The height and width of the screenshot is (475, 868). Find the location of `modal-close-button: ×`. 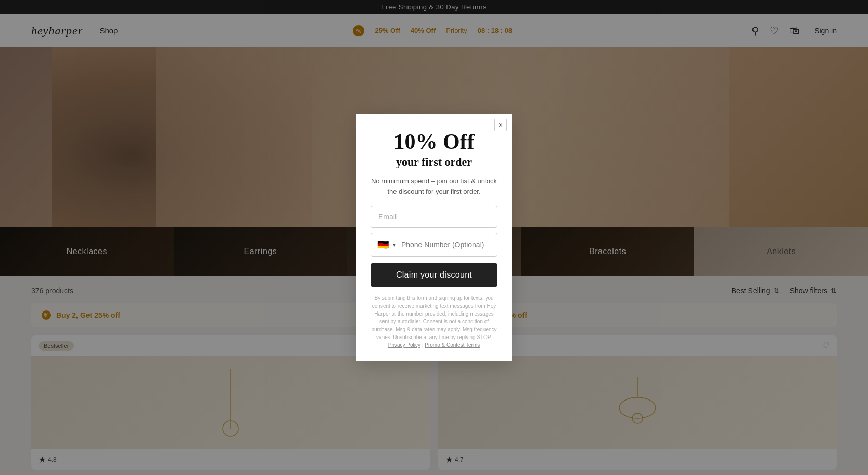

modal-close-button: × is located at coordinates (501, 125).